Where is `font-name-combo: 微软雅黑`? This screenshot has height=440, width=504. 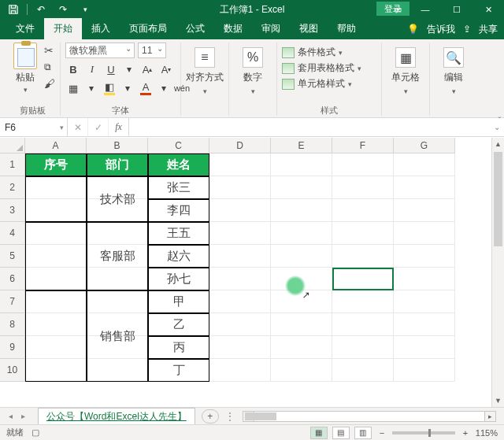
font-name-combo: 微软雅黑 is located at coordinates (100, 50).